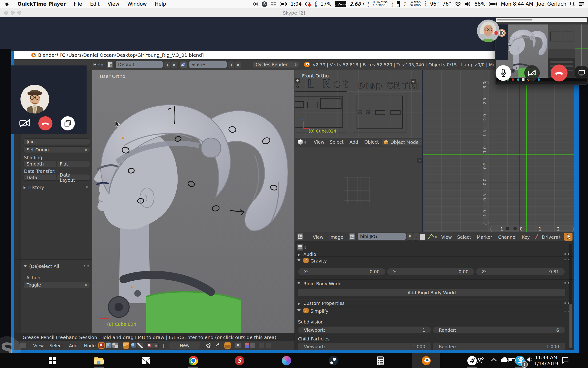  What do you see at coordinates (283, 4) in the screenshot?
I see `camera-capture-icon` at bounding box center [283, 4].